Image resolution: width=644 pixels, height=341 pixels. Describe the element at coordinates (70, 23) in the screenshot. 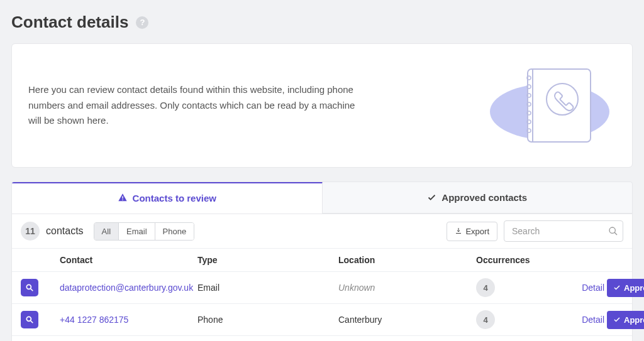

I see `page-title: Contact details` at that location.